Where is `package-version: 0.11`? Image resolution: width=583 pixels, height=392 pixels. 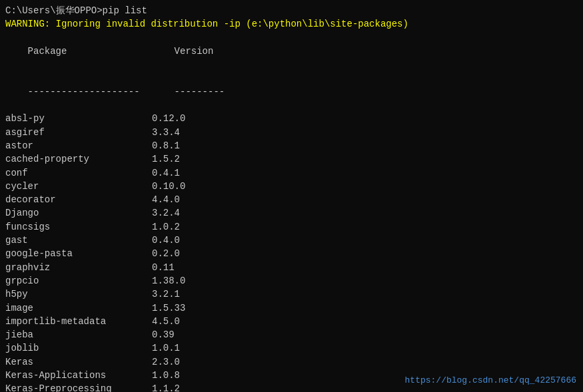
package-version: 0.11 is located at coordinates (163, 268).